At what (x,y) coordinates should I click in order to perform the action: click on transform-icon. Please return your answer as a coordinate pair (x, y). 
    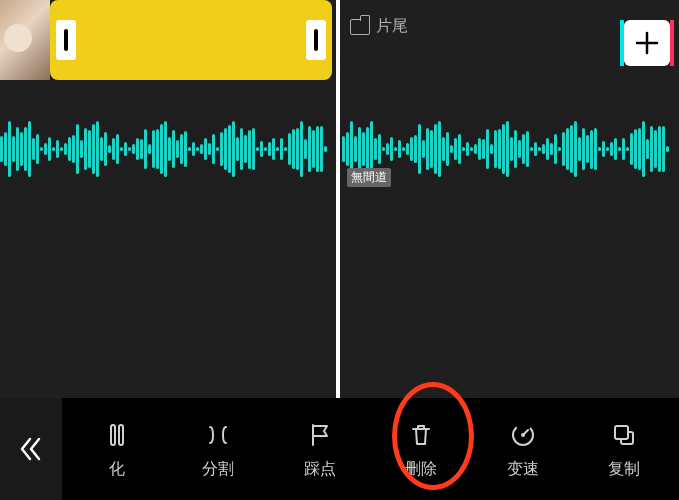
    Looking at the image, I should click on (117, 435).